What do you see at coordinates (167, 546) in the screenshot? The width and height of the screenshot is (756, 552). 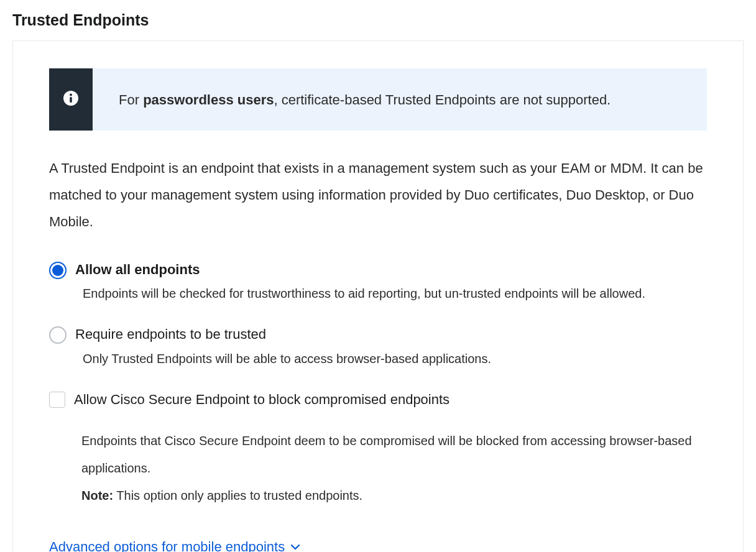 I see `advanced-options-label: Advanced options for mobile endpoints` at bounding box center [167, 546].